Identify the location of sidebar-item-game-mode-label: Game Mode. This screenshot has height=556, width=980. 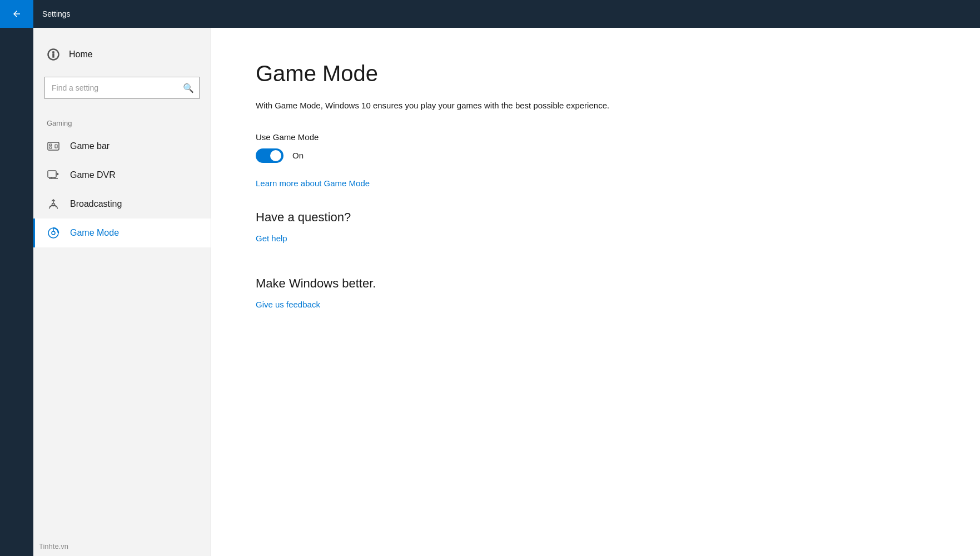
(94, 233).